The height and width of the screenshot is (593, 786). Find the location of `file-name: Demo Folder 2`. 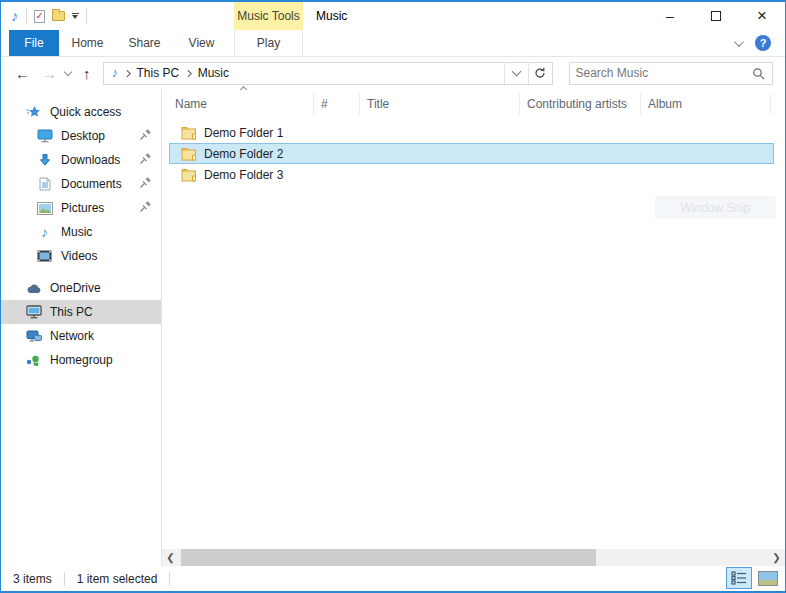

file-name: Demo Folder 2 is located at coordinates (244, 154).